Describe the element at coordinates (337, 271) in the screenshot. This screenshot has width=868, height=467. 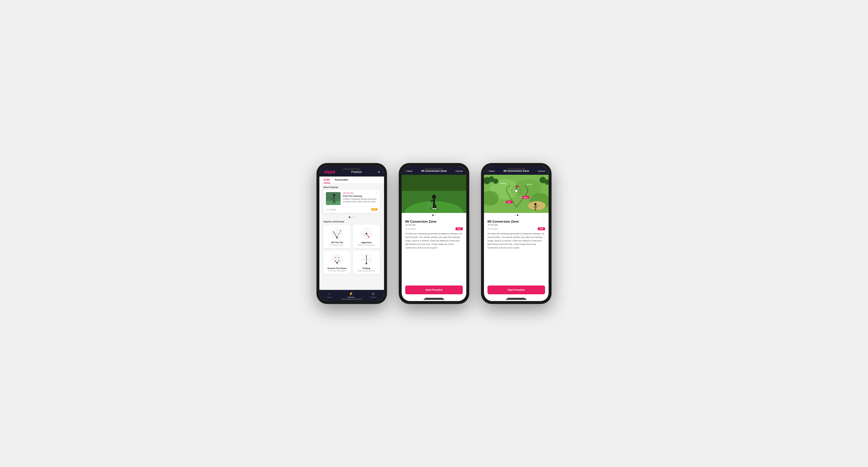
I see `around-green-sub: Hone your short game` at that location.